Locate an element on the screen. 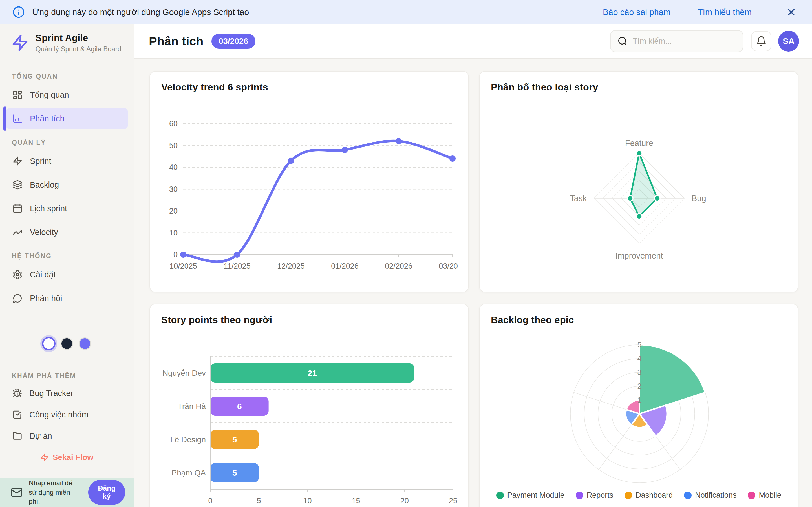  legend-item: Notifications is located at coordinates (710, 495).